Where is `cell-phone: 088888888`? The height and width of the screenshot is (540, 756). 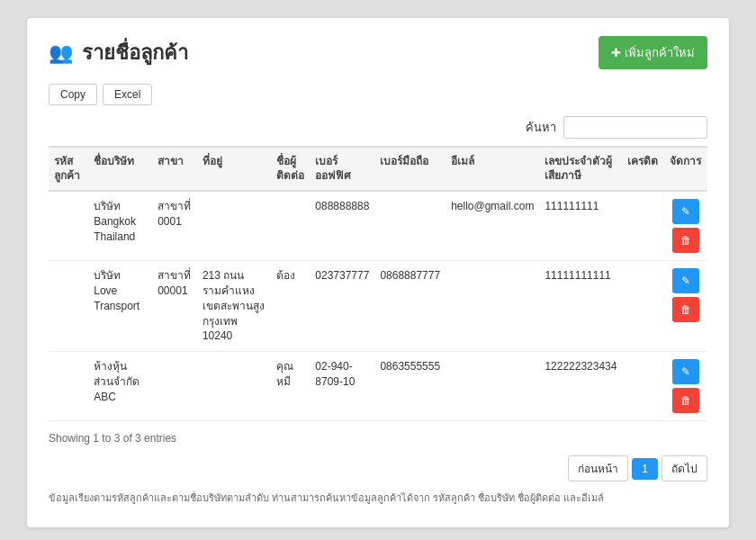
cell-phone: 088888888 is located at coordinates (342, 226).